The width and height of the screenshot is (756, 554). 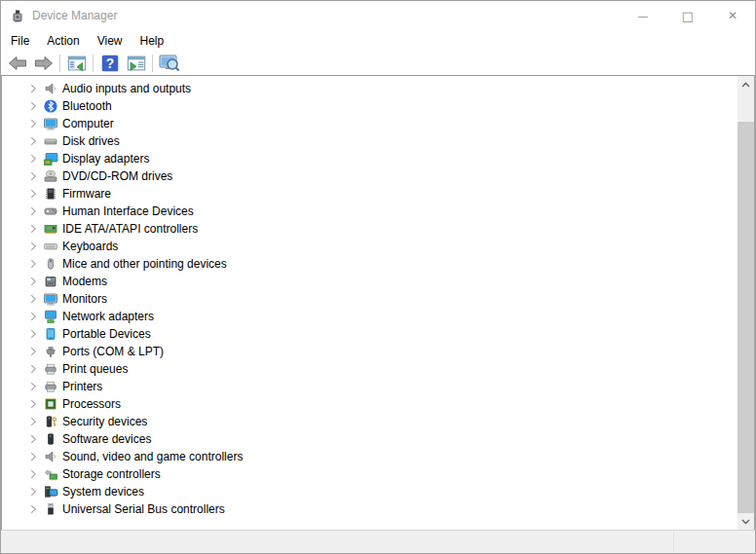 What do you see at coordinates (370, 264) in the screenshot?
I see `tree-item: Mice and other pointing devices` at bounding box center [370, 264].